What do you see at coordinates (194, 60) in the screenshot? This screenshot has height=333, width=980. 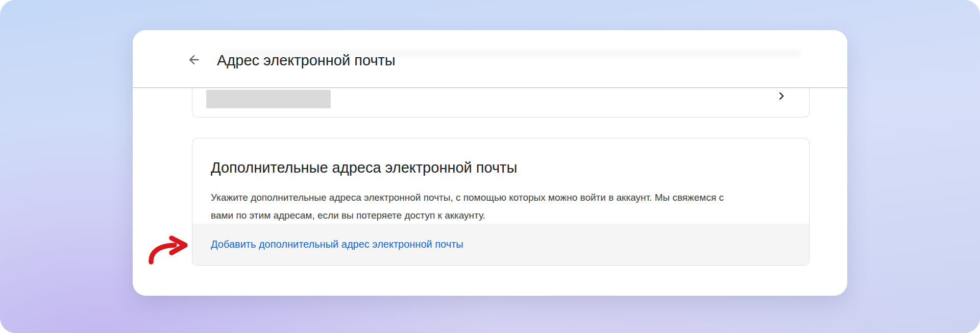 I see `arrow-left-icon` at bounding box center [194, 60].